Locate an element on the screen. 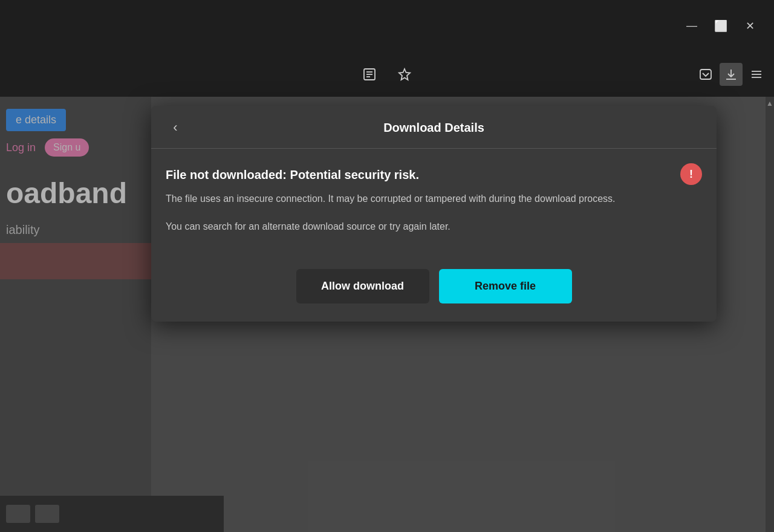 This screenshot has height=532, width=774. minimize-button: — is located at coordinates (692, 26).